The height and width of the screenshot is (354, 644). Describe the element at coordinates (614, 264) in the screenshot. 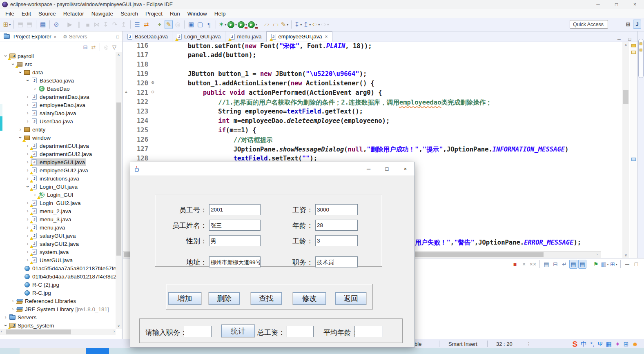

I see `open-console-icon: ⊞▾` at that location.